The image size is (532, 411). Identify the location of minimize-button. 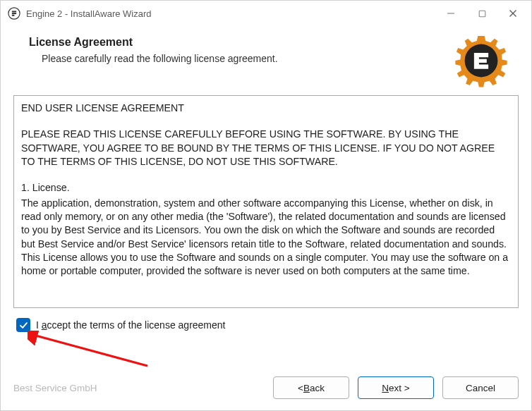
(451, 13).